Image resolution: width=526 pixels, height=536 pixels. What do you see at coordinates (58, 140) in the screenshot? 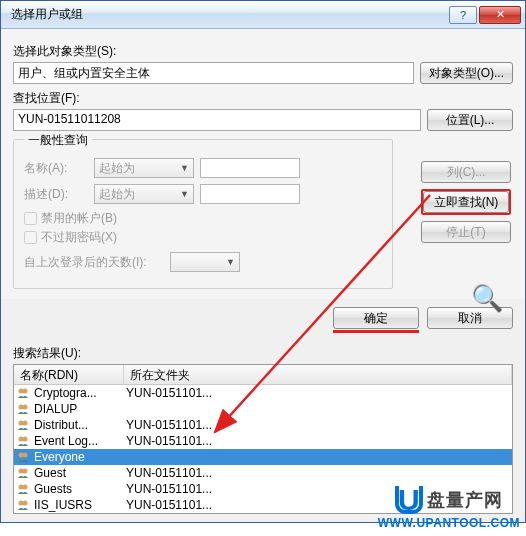
I see `group-title: 一般性查询` at bounding box center [58, 140].